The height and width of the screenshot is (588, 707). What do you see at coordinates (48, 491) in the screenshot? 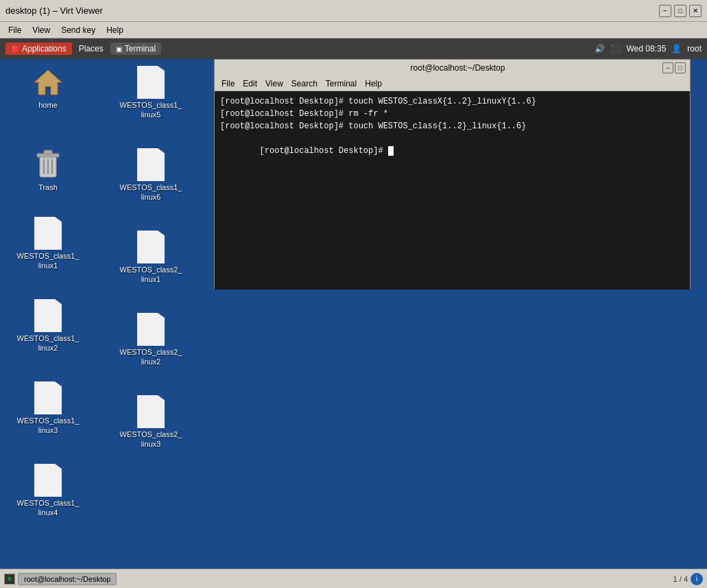
I see `desktop-icon-c1l4: WESTOS_class1_linux4` at bounding box center [48, 491].